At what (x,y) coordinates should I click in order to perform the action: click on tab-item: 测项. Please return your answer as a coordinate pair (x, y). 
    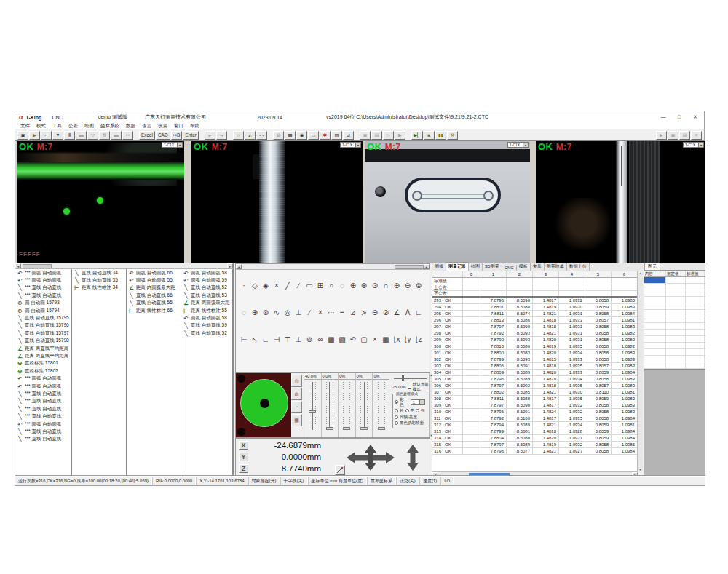
    Looking at the image, I should click on (440, 266).